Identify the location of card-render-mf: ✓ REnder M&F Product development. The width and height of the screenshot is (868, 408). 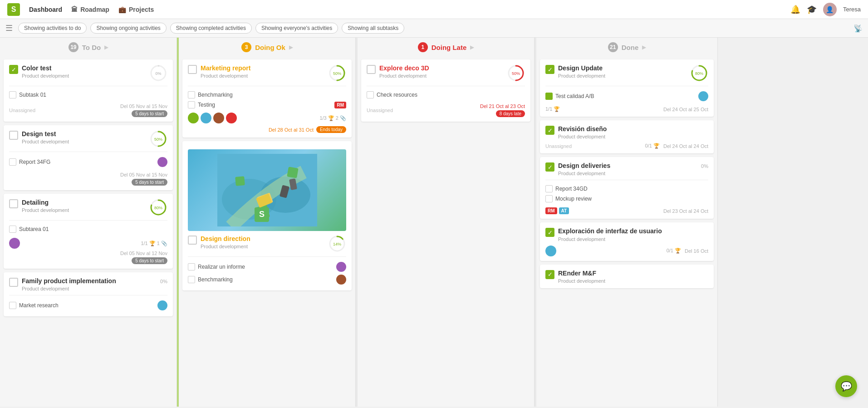
(627, 276).